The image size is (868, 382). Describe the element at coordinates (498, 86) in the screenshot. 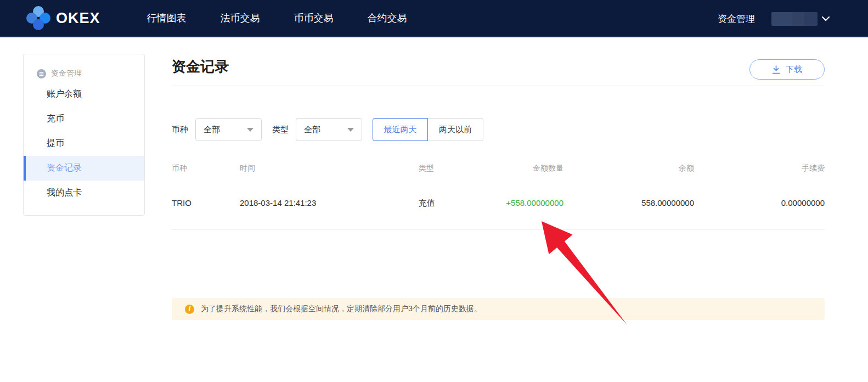

I see `title-divider` at that location.